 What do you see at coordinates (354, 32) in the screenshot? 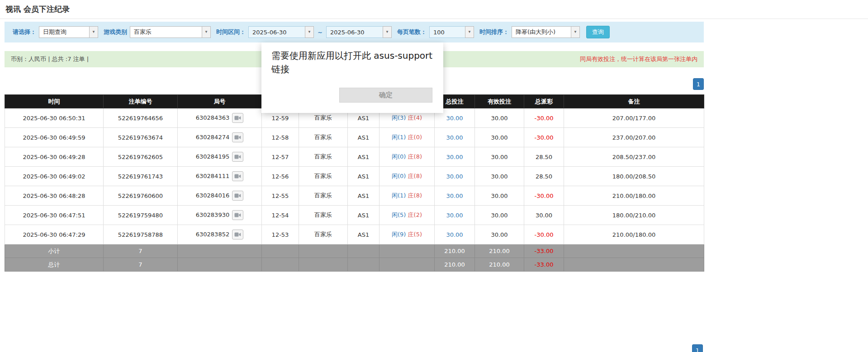
I see `filter-bar: 请选择： ▼ 游戏类别 ▼ 时间区间： ▼ ~ ▼ 每页笔数：` at bounding box center [354, 32].